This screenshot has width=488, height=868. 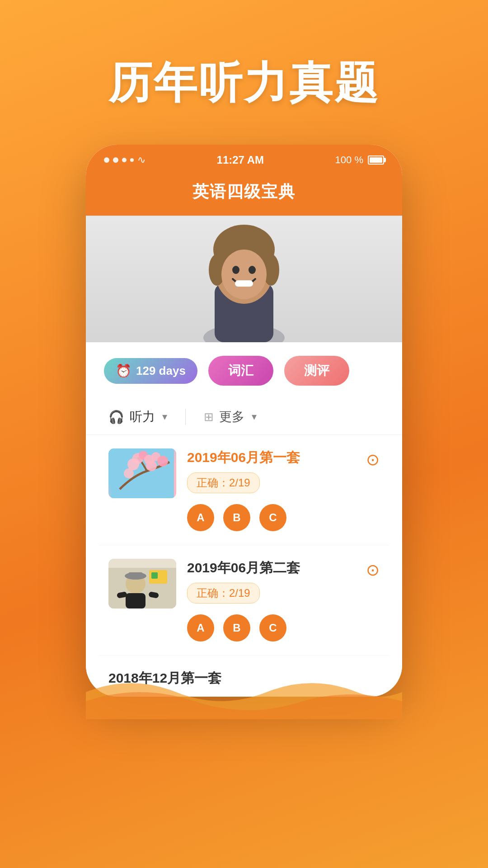 What do you see at coordinates (223, 593) in the screenshot?
I see `item-score-2: 正确：2/19` at bounding box center [223, 593].